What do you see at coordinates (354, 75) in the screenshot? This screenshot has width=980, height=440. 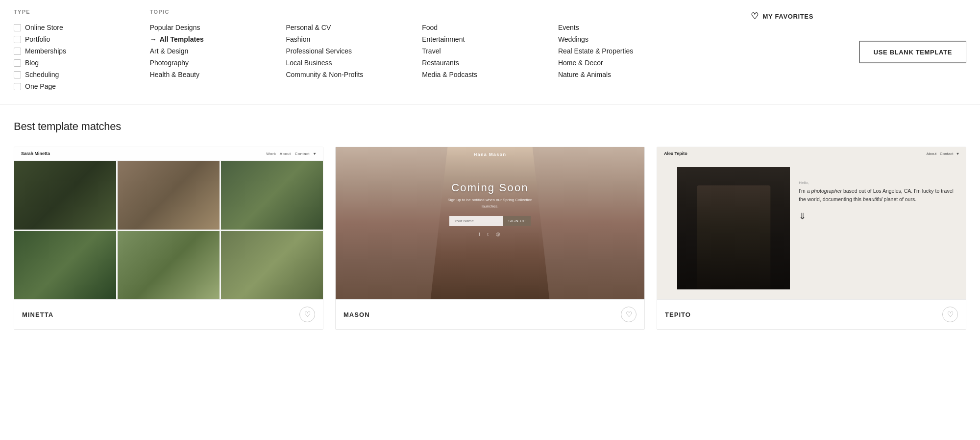 I see `topic-community-nonprofits: Community & Non-Profits` at bounding box center [354, 75].